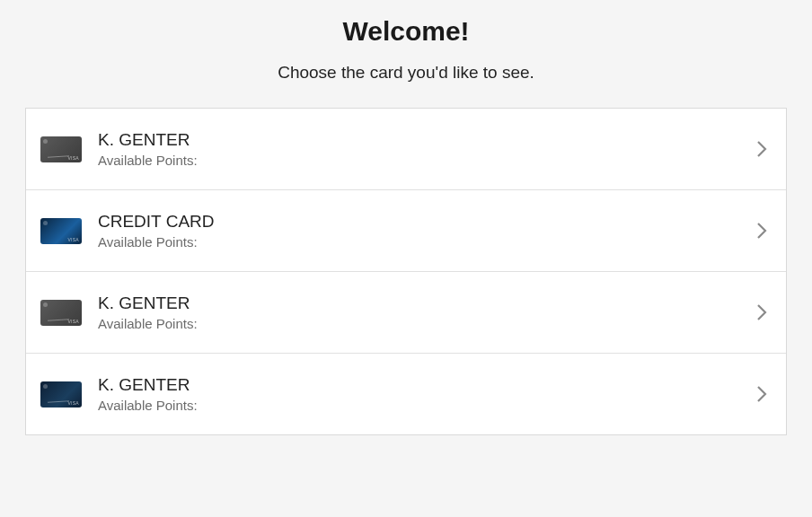 This screenshot has height=517, width=812. Describe the element at coordinates (406, 232) in the screenshot. I see `card-row: VISA CREDIT CARD Available Points:` at that location.